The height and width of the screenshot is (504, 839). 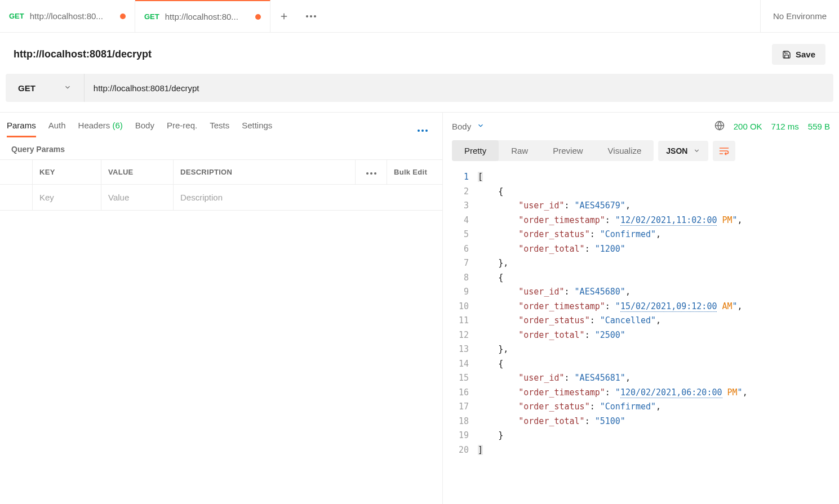 What do you see at coordinates (284, 16) in the screenshot?
I see `plus-icon` at bounding box center [284, 16].